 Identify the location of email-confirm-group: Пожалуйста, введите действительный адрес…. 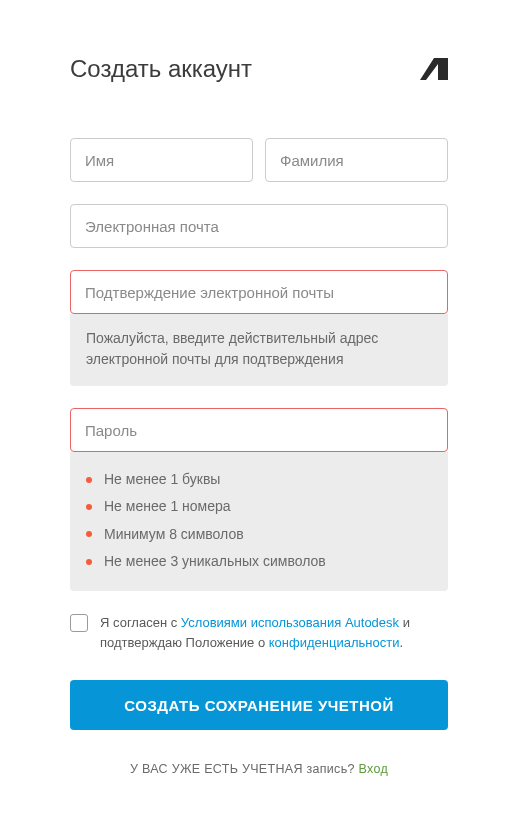
(259, 328).